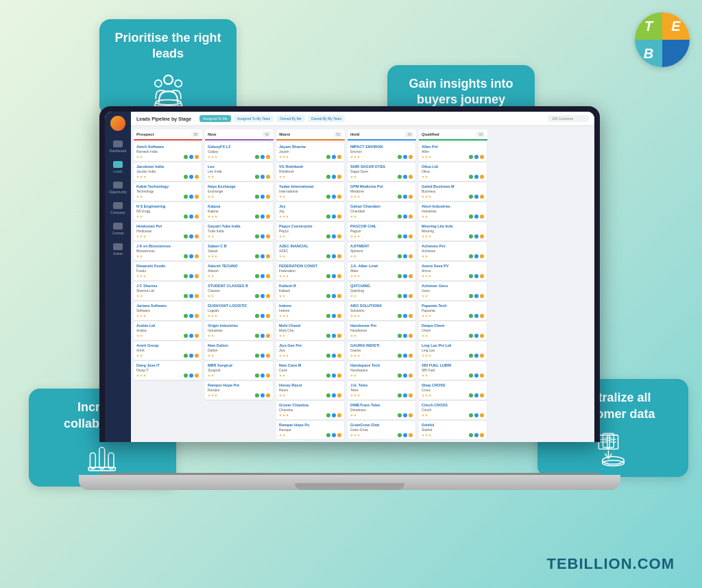  What do you see at coordinates (291, 119) in the screenshot?
I see `filter-tab-owned-me: Owned By Me` at bounding box center [291, 119].